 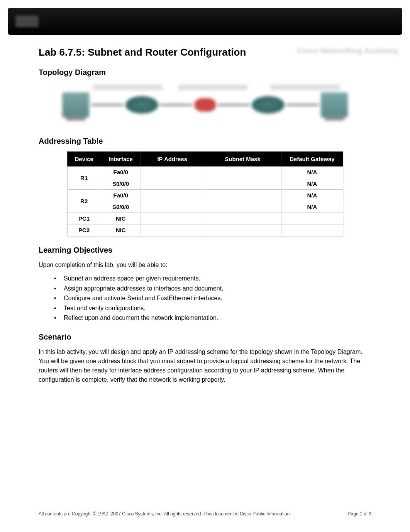 I want to click on table-row: PC1 NIC, so click(x=205, y=219).